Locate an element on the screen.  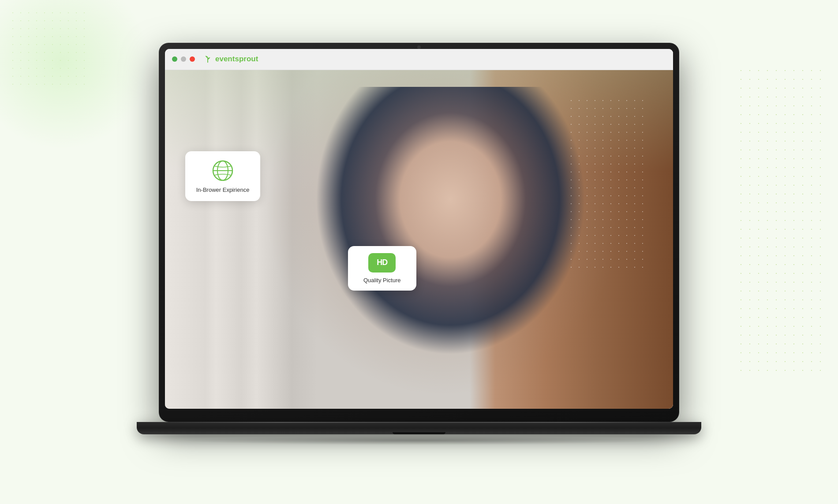
hinge-line is located at coordinates (419, 422).